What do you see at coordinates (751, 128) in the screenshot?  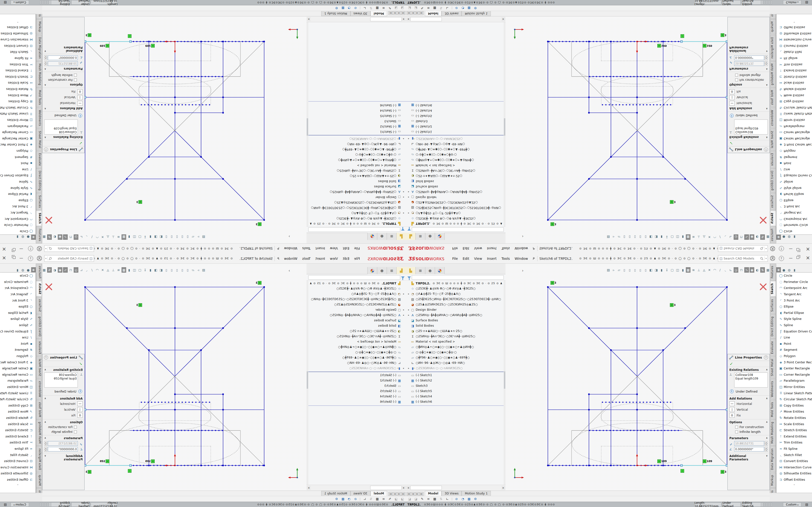 I see `relation-entry: Equal length109` at bounding box center [751, 128].